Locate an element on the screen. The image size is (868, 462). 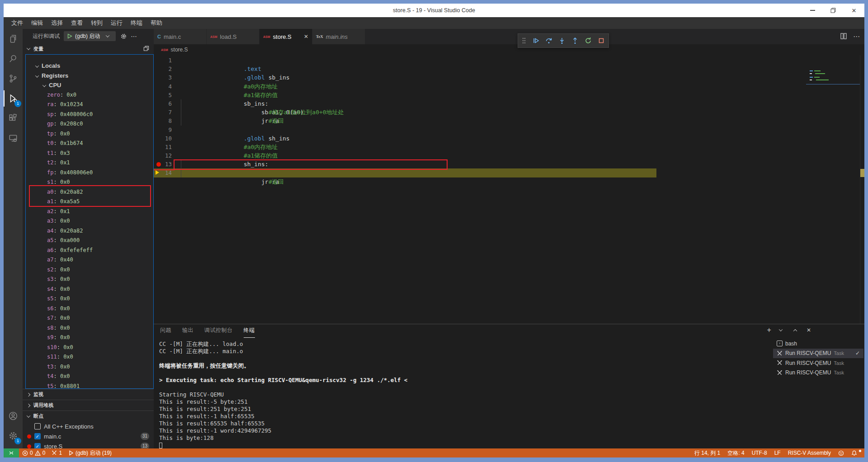
menu-item: 文件 is located at coordinates (17, 23).